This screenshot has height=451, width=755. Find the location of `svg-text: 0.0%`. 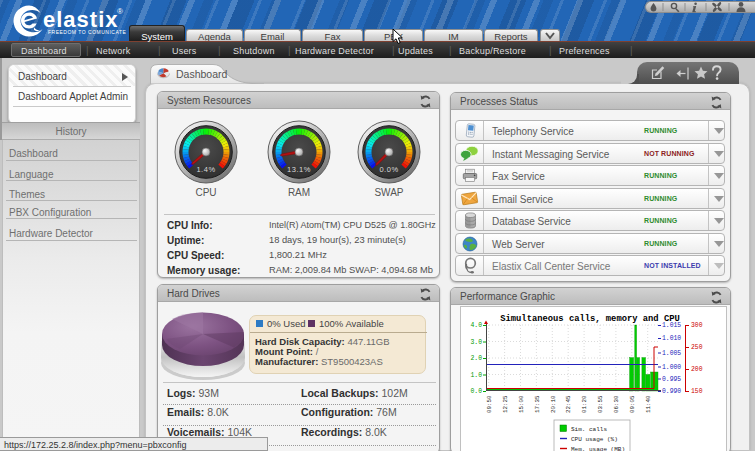

svg-text: 0.0% is located at coordinates (388, 170).